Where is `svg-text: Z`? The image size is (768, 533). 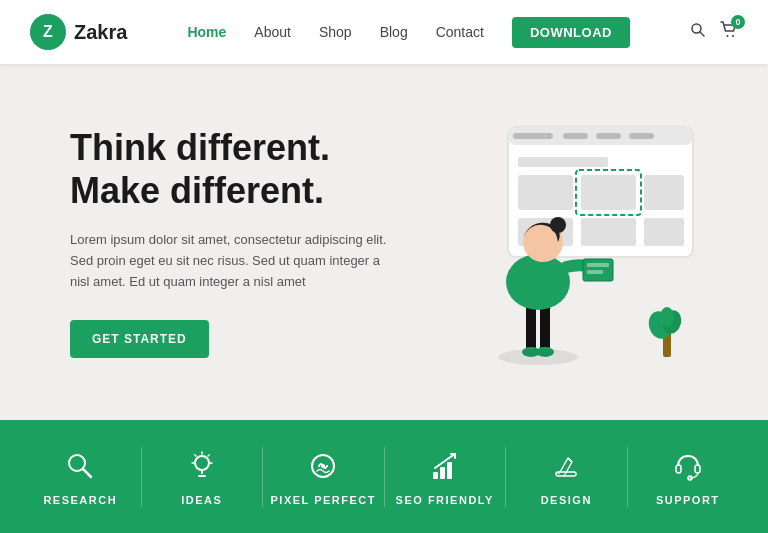
svg-text: Z is located at coordinates (48, 32).